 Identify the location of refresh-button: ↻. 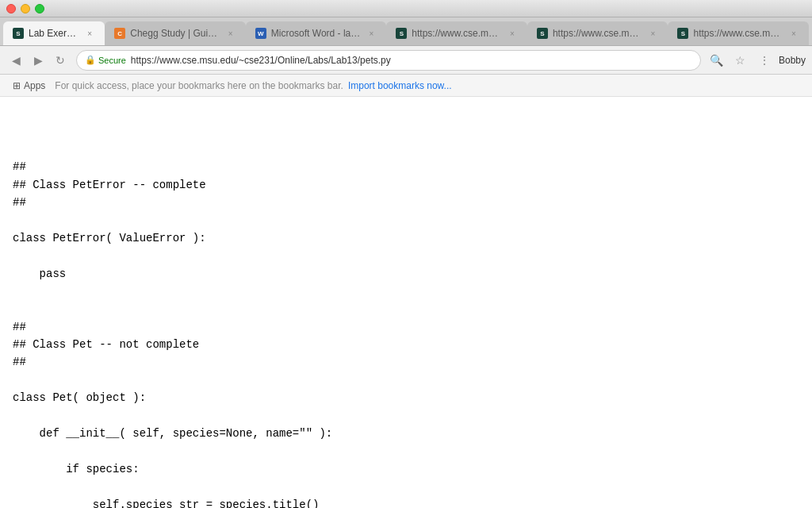
(60, 60).